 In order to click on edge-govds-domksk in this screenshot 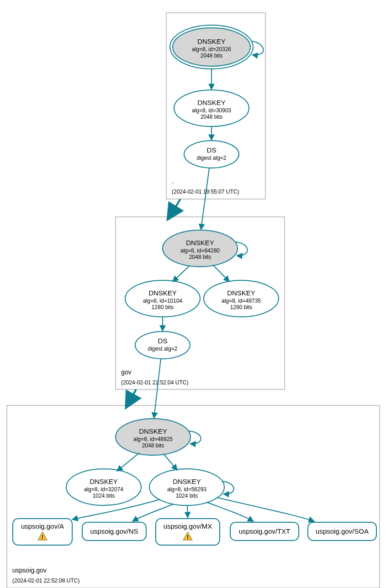, I will do `click(157, 388)`.